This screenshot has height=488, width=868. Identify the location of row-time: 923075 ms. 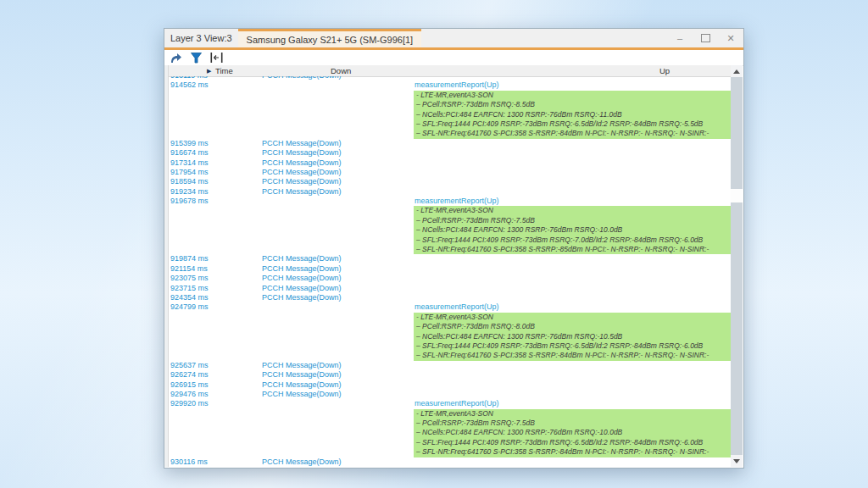
(215, 278).